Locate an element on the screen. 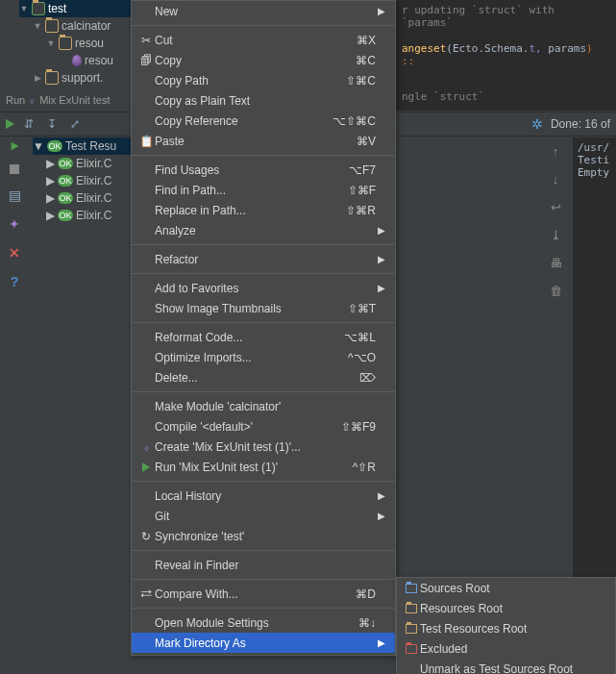 This screenshot has width=616, height=674. tree-item-calcinator: ▼ calcinator is located at coordinates (77, 26).